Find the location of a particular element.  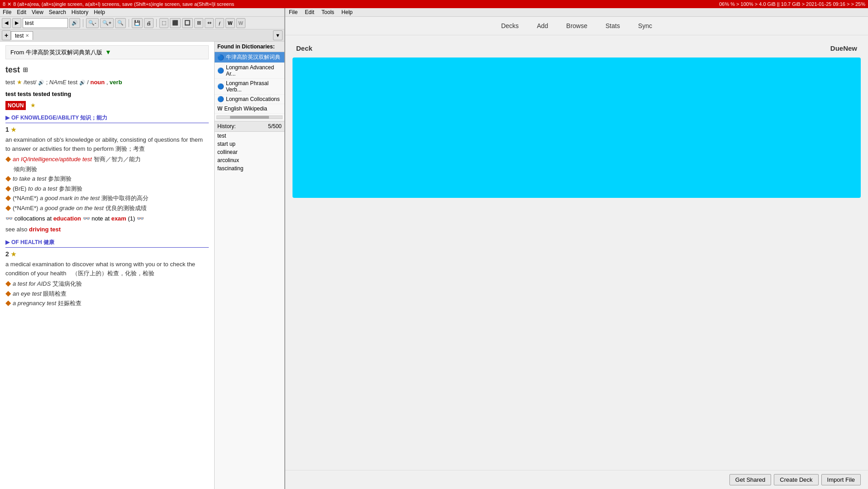

pos-star-icon: ★ is located at coordinates (33, 105).